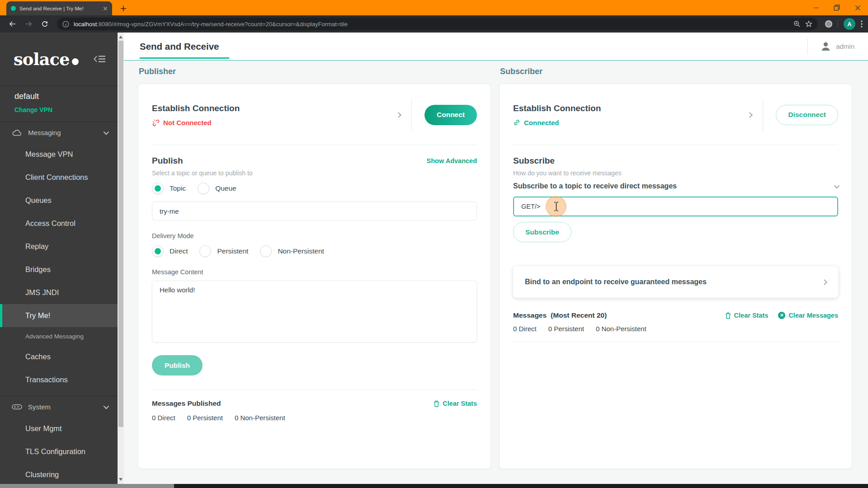  Describe the element at coordinates (434, 8) in the screenshot. I see `browser-titlebar: Send and Receive | Try Me!` at that location.